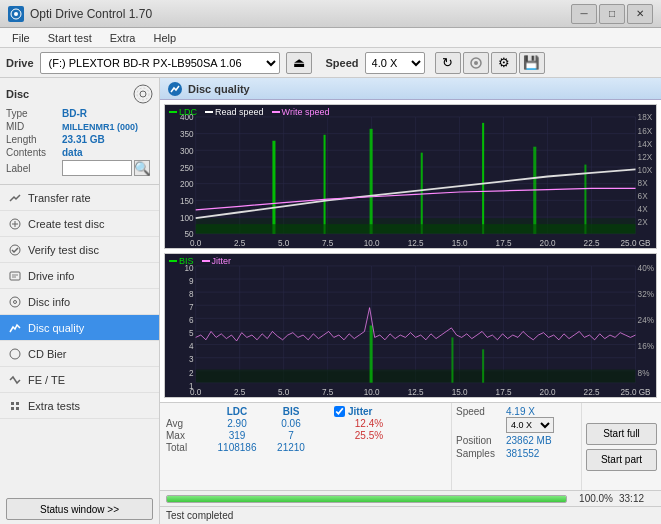 The image size is (661, 524). I want to click on svg-text: 22.5, so click(592, 242).